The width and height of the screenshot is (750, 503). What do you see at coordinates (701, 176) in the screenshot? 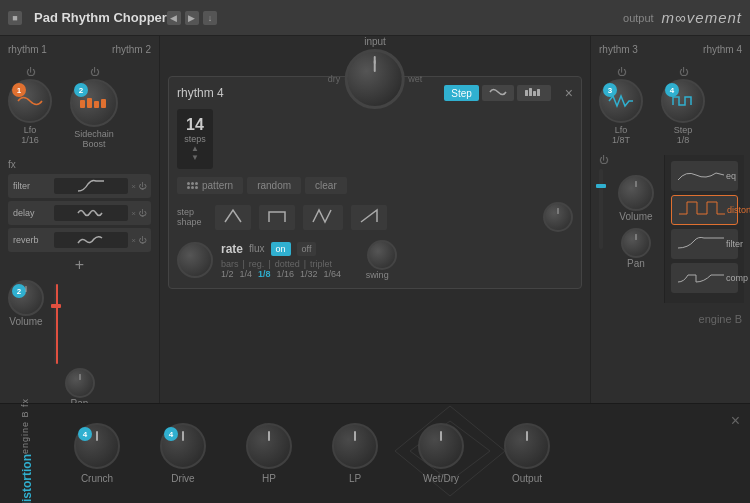
I see `right-fx-eq-wave` at bounding box center [701, 176].